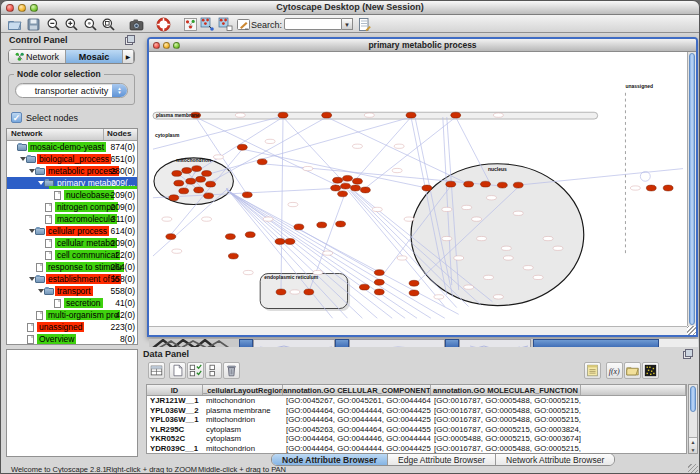 Image resolution: width=700 pixels, height=474 pixels. Describe the element at coordinates (178, 370) in the screenshot. I see `new-attribute-icon` at that location.